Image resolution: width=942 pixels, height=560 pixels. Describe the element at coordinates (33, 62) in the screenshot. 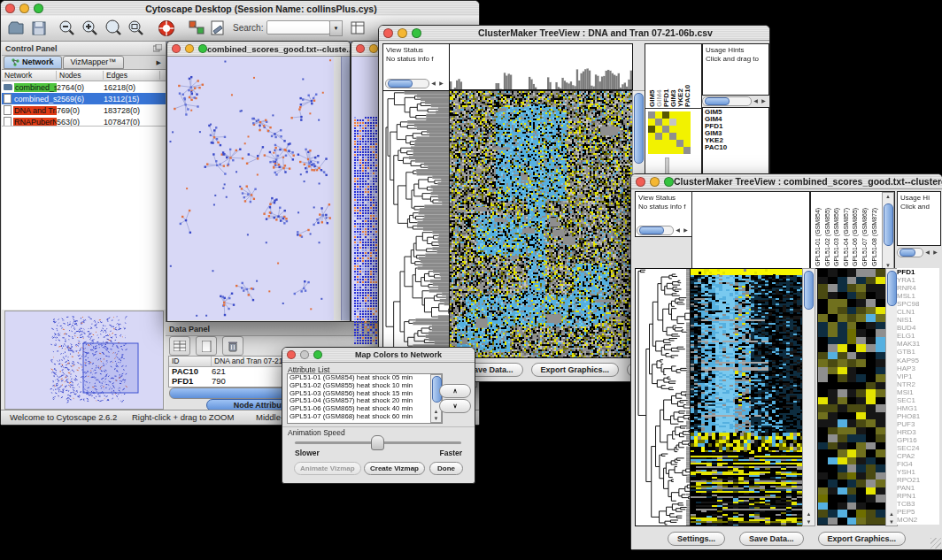

I see `tab-network: Network` at that location.